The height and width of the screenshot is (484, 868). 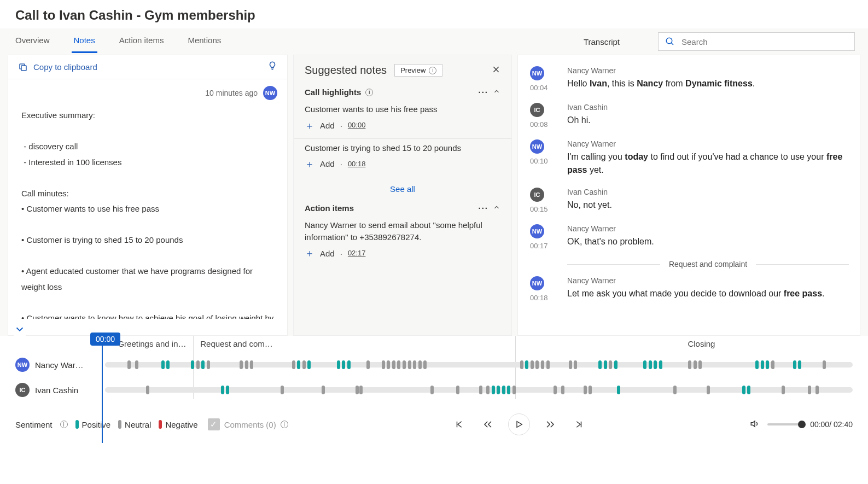 What do you see at coordinates (710, 242) in the screenshot?
I see `entry-text: OK, that's no problem.` at bounding box center [710, 242].